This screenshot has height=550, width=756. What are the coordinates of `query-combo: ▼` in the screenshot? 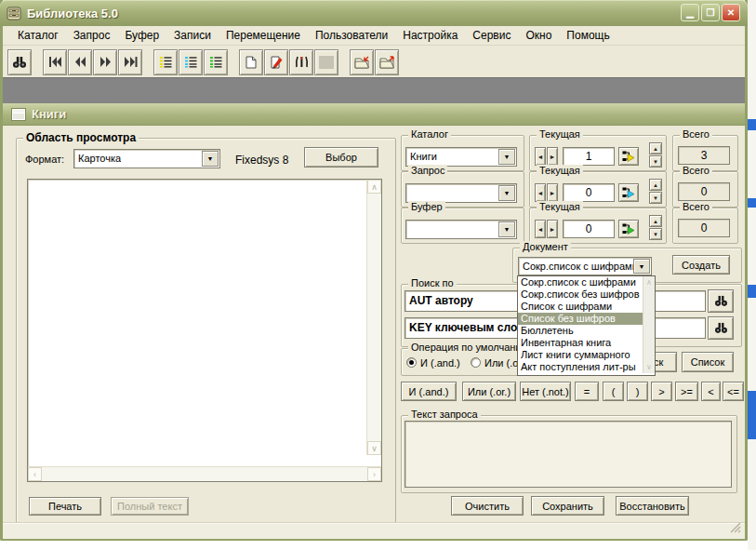 It's located at (461, 194).